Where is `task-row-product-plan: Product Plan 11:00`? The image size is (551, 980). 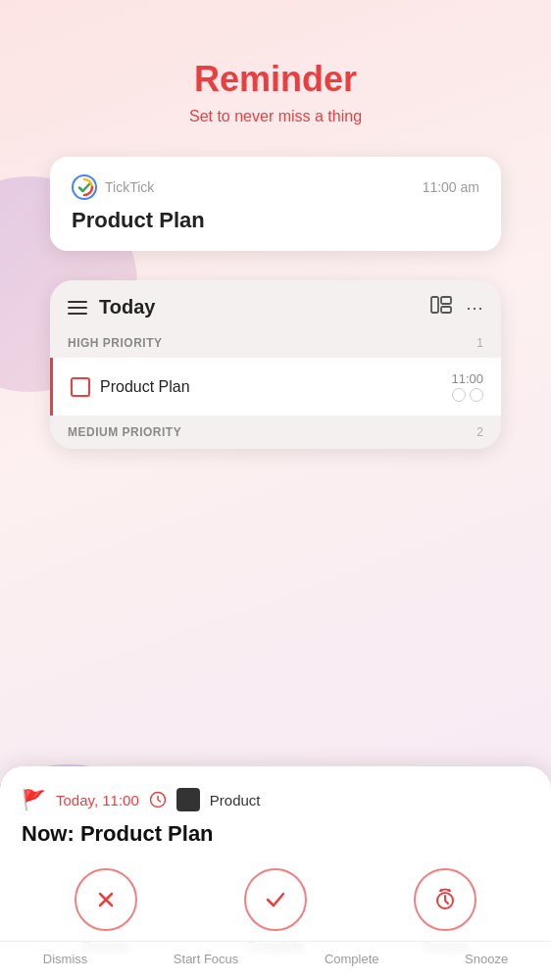
task-row-product-plan: Product Plan 11:00 is located at coordinates (276, 386).